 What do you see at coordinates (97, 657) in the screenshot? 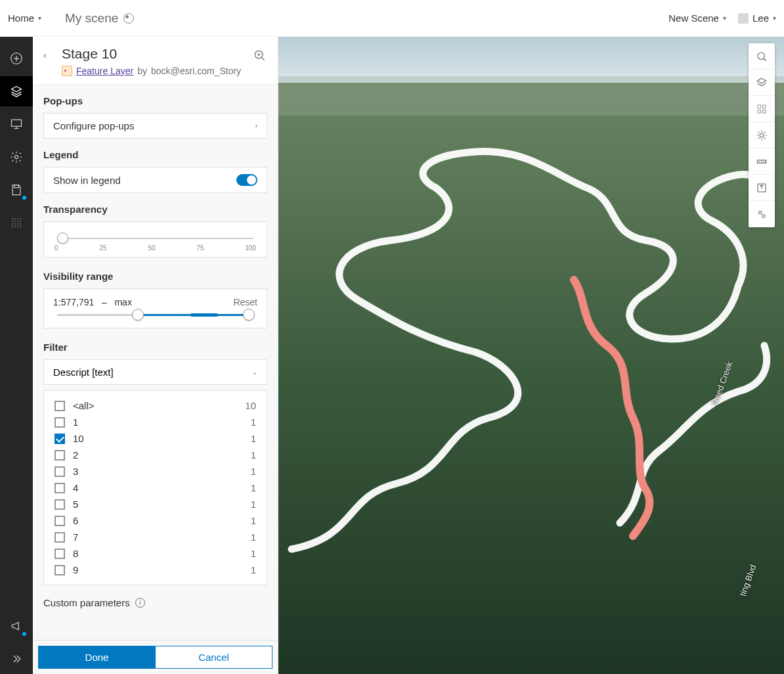
I see `done-button: Done` at bounding box center [97, 657].